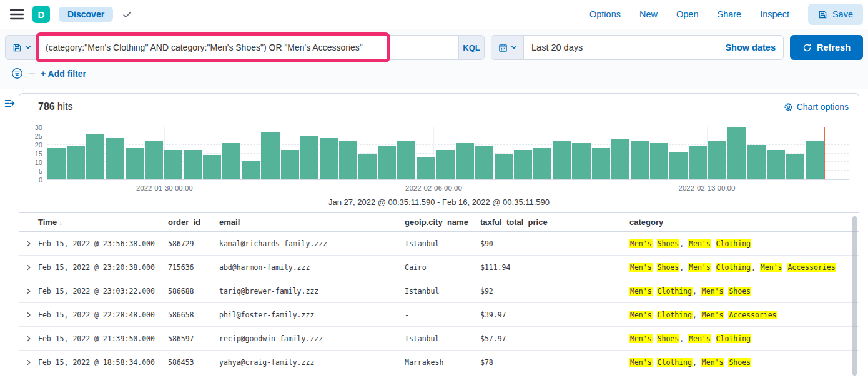 The height and width of the screenshot is (378, 868). Describe the element at coordinates (64, 74) in the screenshot. I see `add-filter-link: + Add filter` at that location.